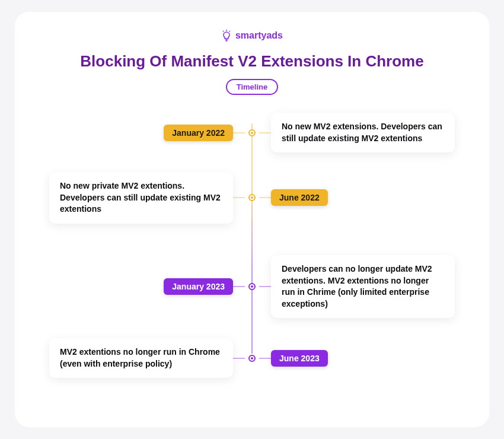  I want to click on date-pill: January 2023, so click(198, 287).